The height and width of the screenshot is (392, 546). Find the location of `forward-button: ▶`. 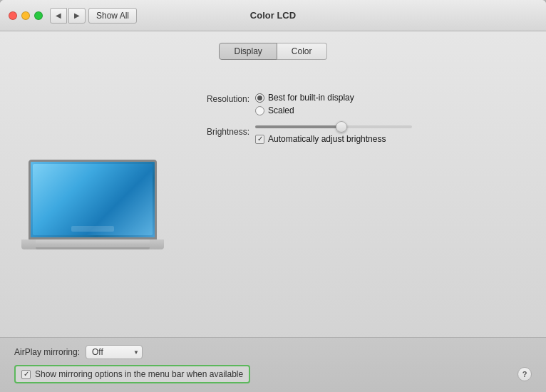

forward-button: ▶ is located at coordinates (77, 16).